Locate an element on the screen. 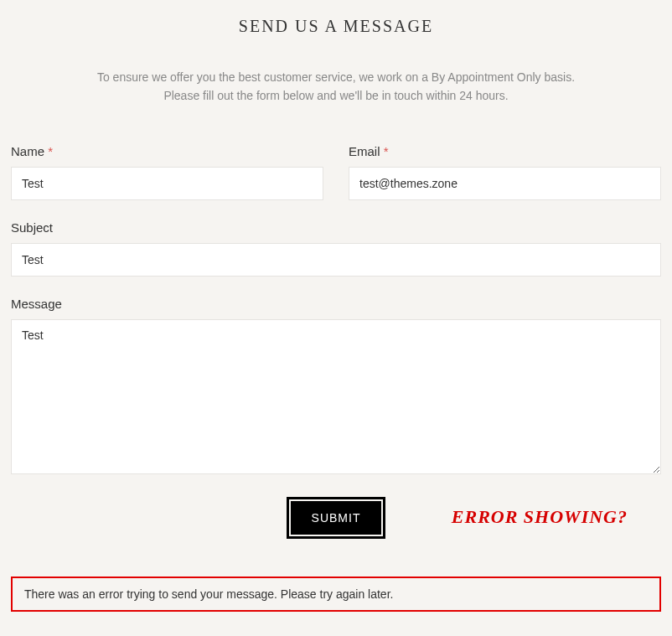 The height and width of the screenshot is (636, 672). subject-label: Subject is located at coordinates (336, 228).